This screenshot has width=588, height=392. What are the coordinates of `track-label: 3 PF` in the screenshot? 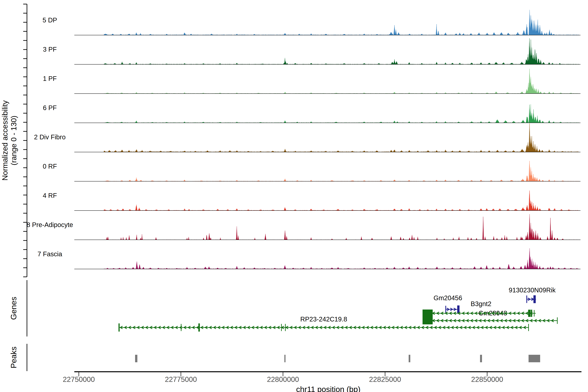 It's located at (50, 50).